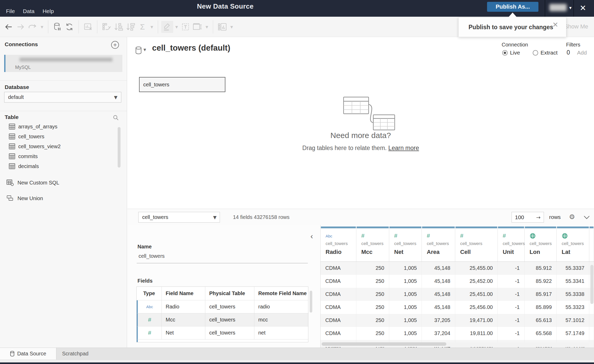 The width and height of the screenshot is (594, 364). What do you see at coordinates (63, 146) in the screenshot?
I see `table-list-item: cell_towers_view2` at bounding box center [63, 146].